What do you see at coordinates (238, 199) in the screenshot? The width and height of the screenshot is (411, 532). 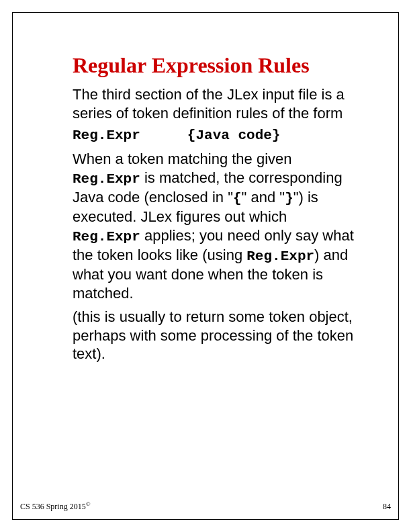 I see `code-lbrace: {` at bounding box center [238, 199].